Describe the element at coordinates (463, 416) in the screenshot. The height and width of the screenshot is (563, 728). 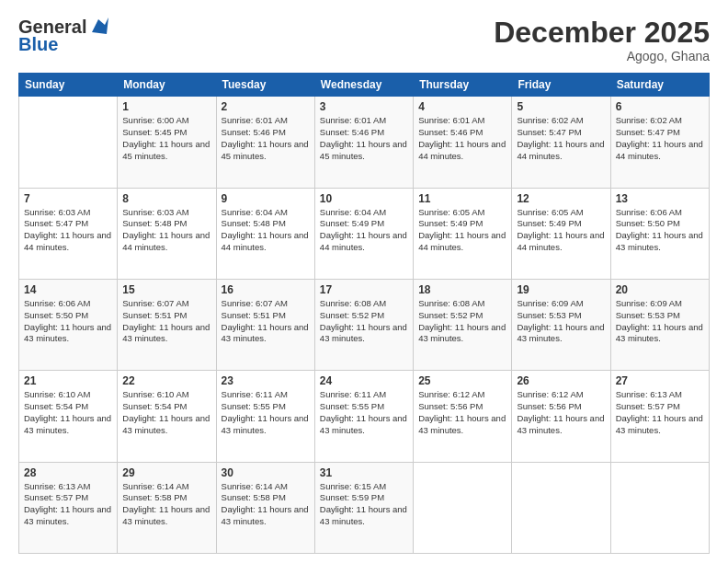
I see `calendar-cell: 25Sunrise: 6:12 AM Sunset: 5:56 PM Dayli…` at that location.